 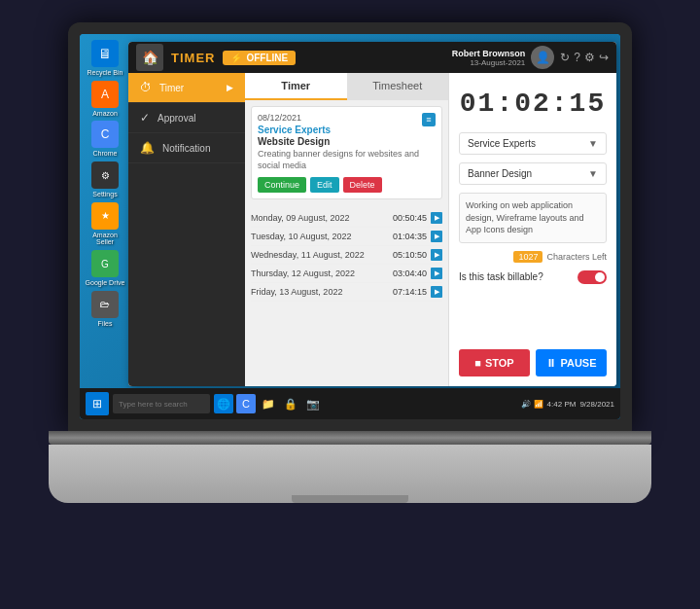 I want to click on logout-icon: ↪, so click(x=604, y=57).